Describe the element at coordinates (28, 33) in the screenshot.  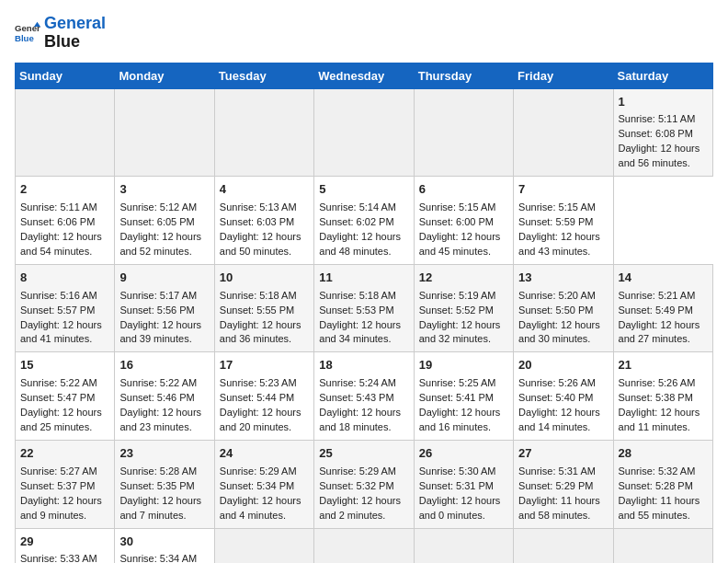
I see `logo-icon: General Blue` at that location.